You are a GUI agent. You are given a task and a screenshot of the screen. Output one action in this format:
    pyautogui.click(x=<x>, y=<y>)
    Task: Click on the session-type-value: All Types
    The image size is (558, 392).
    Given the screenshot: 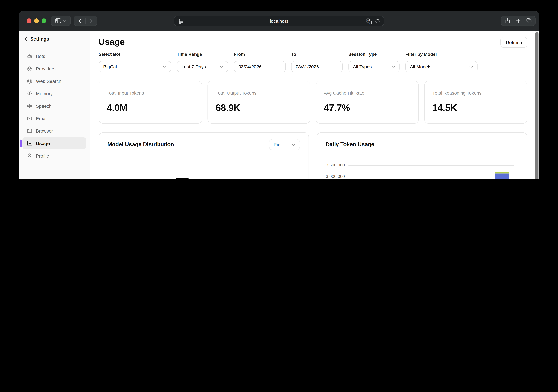 What is the action you would take?
    pyautogui.click(x=363, y=67)
    